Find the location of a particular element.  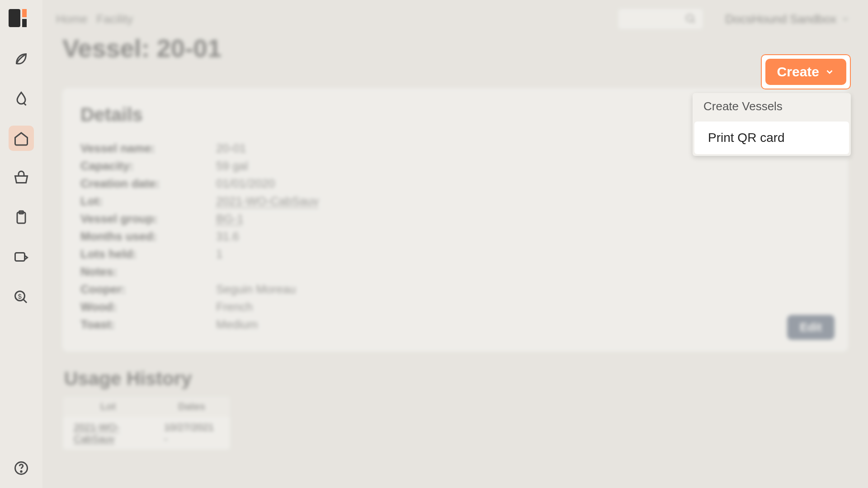

edit-button: Edit is located at coordinates (811, 327).